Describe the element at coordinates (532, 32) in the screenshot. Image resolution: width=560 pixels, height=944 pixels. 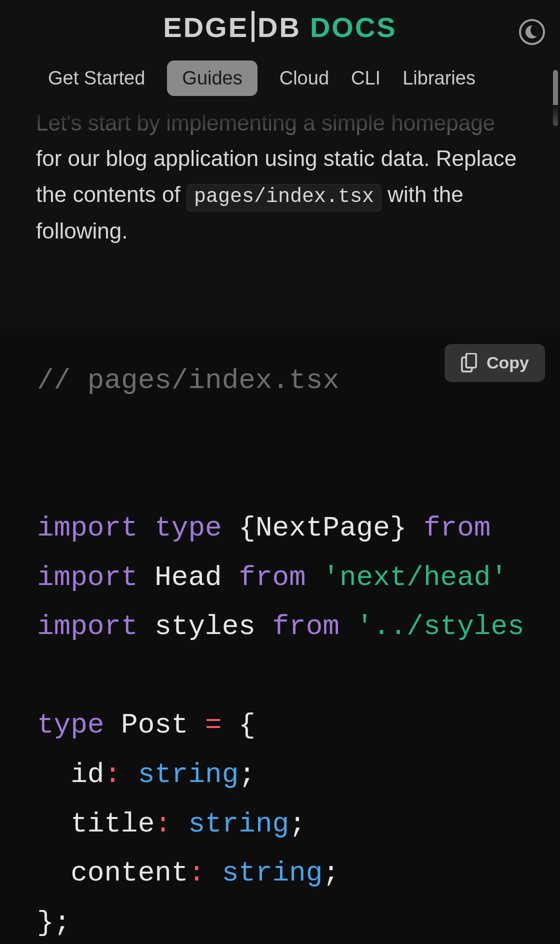
I see `moon-icon` at that location.